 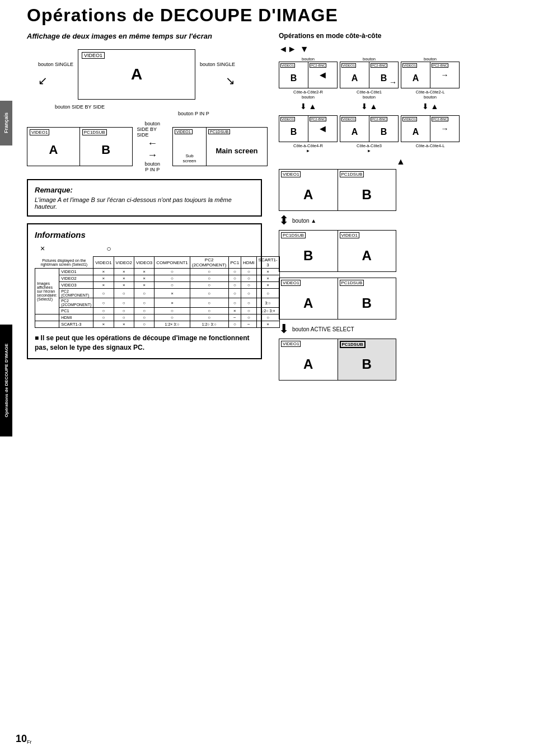 What do you see at coordinates (369, 78) in the screenshot?
I see `cac1: bouton VIDEO1 A PC2-BNC B → Côte-à-Côte1` at bounding box center [369, 78].